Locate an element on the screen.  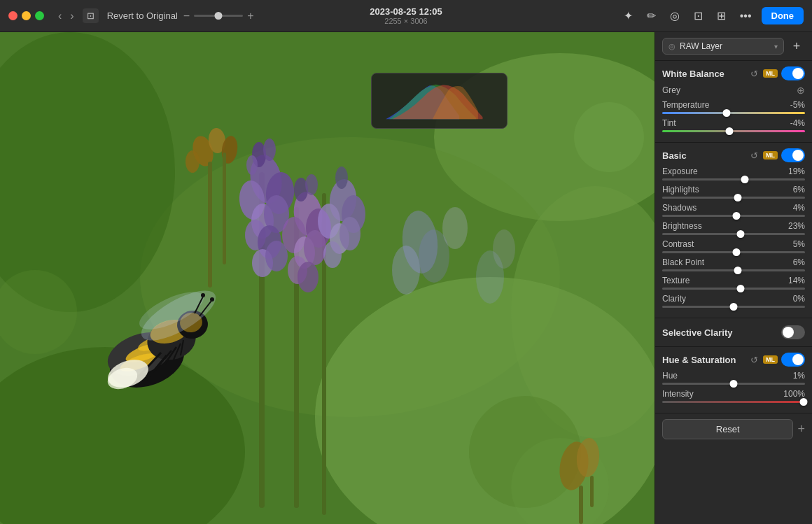
intensity-slider is located at coordinates (734, 402).